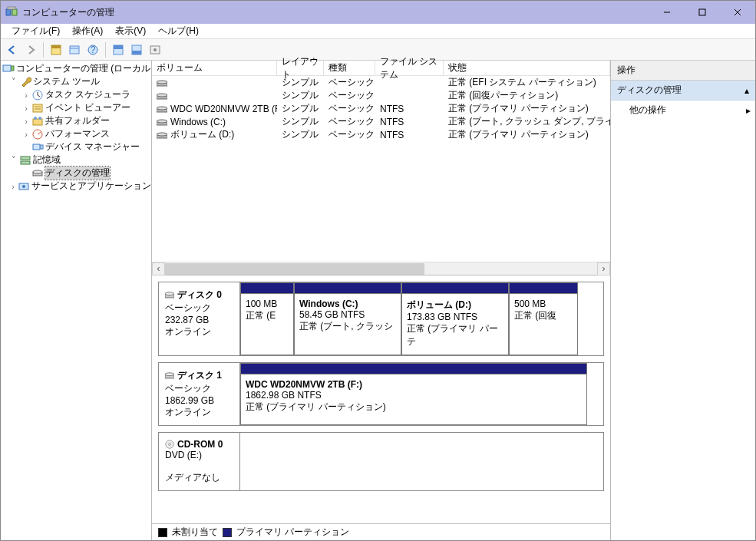 The width and height of the screenshot is (756, 541). Describe the element at coordinates (381, 109) in the screenshot. I see `table-row: WDC WD20NMVW 2TB (F:)シンプルベーシックNTFS正常 (プラ…` at that location.